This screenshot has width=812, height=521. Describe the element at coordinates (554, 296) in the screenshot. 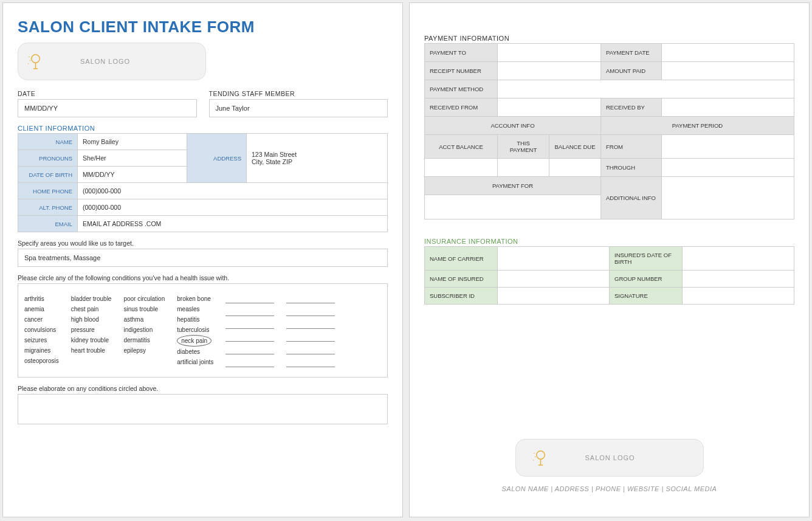

I see `subscriber-id-value` at that location.